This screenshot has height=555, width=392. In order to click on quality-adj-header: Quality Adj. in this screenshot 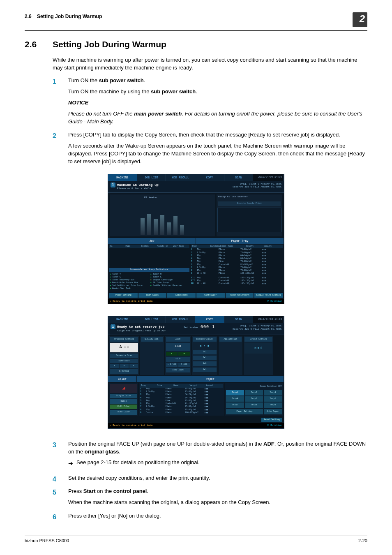, I will do `click(152, 340)`.